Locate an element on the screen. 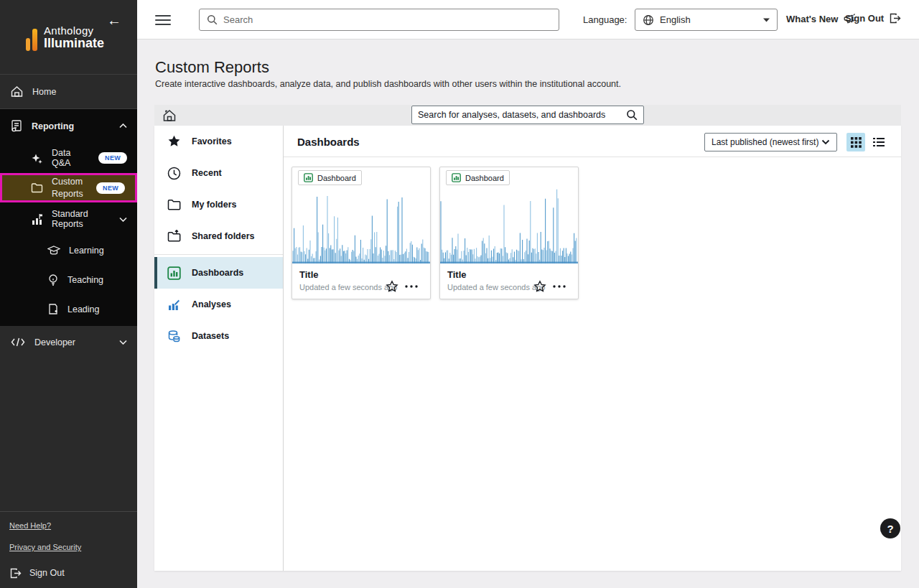  sidebar-item-leading: Leading is located at coordinates (69, 309).